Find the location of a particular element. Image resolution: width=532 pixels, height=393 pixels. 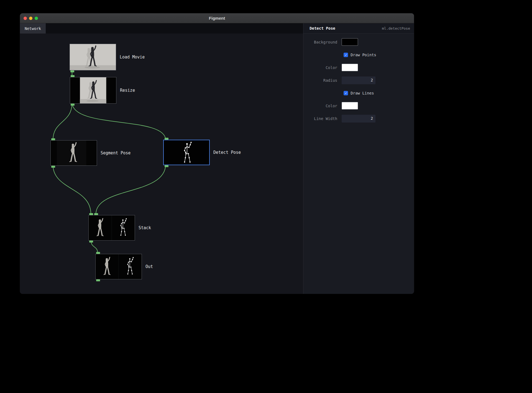

tab-bar: Network is located at coordinates (162, 28).